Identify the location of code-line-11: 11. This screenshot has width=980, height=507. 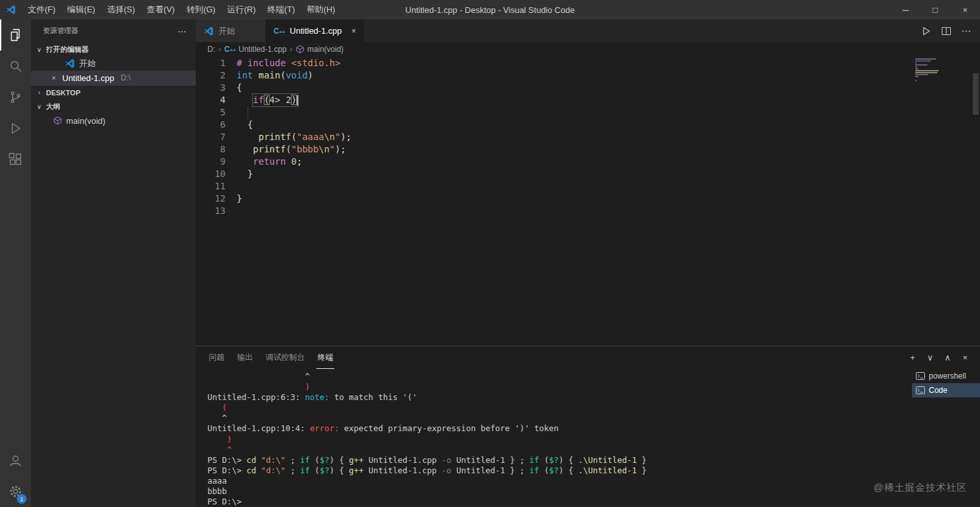
(588, 187).